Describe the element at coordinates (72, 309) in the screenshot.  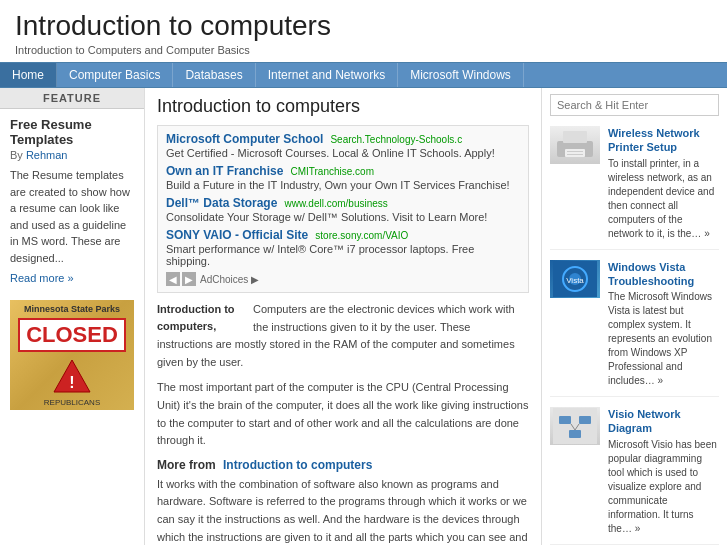
I see `ad-text-mn: Minnesota State Parks` at that location.